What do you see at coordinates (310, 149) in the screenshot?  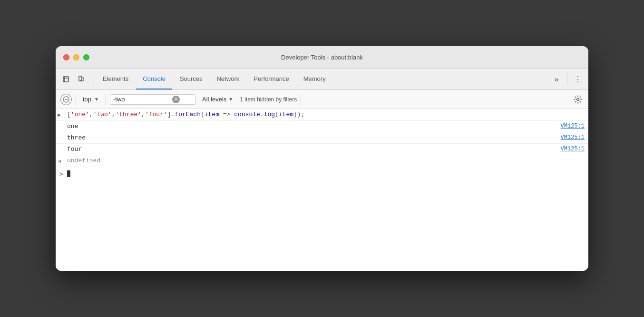 I see `output-text-four: four` at bounding box center [310, 149].